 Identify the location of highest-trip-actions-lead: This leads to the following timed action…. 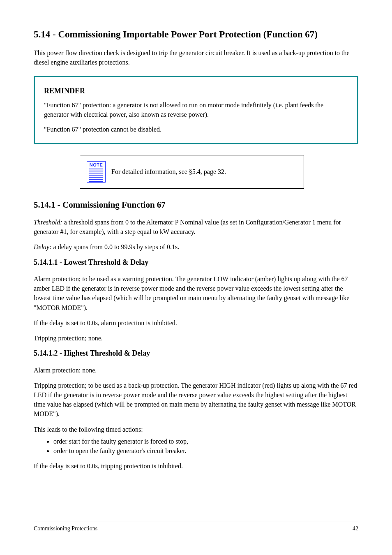
(196, 429).